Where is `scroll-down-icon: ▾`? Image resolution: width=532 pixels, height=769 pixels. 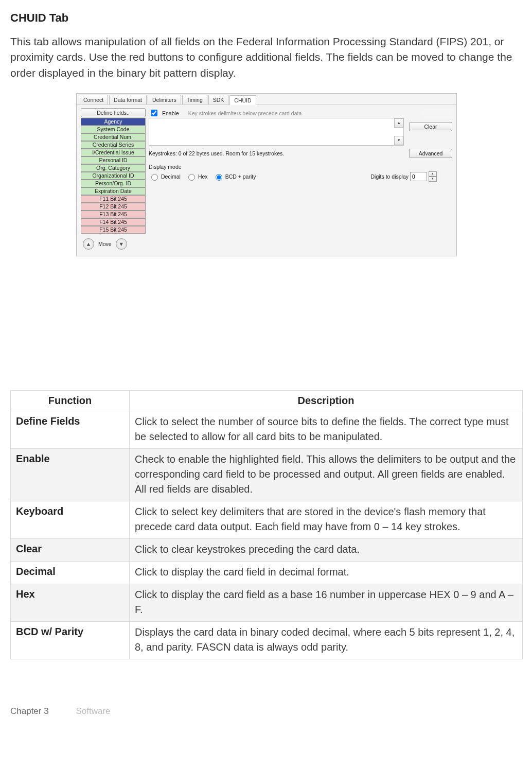 scroll-down-icon: ▾ is located at coordinates (399, 141).